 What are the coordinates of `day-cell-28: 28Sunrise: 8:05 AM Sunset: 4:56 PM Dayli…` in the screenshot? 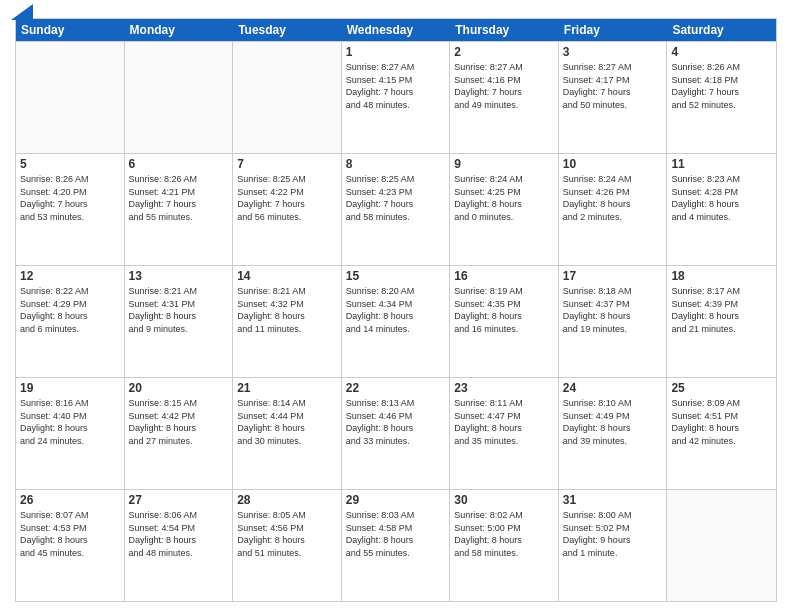 It's located at (288, 546).